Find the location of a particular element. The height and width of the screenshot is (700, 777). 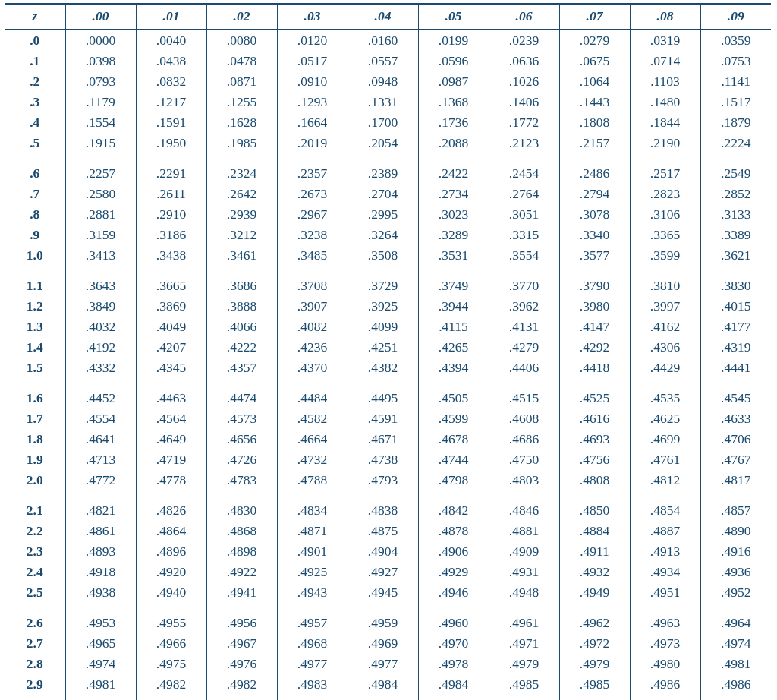

table-row: .6.2257.2291.2324.2357.2389.2422.2454.24… is located at coordinates (388, 173).